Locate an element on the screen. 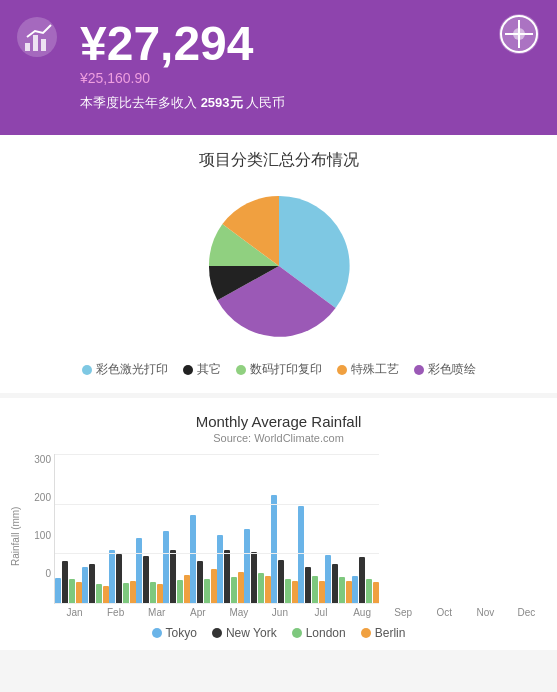  month-group-nov is located at coordinates (338, 528).